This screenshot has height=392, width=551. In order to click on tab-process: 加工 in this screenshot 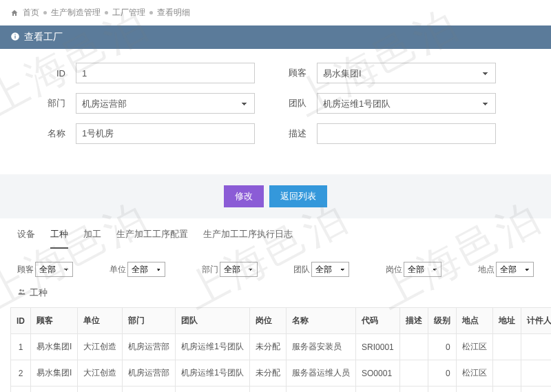, I will do `click(92, 238)`.